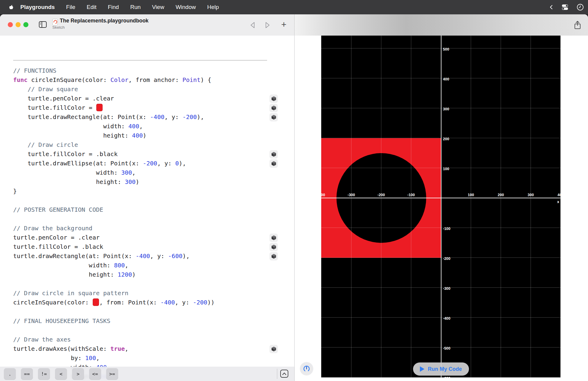 The width and height of the screenshot is (588, 381). Describe the element at coordinates (565, 7) in the screenshot. I see `control-center-icon` at that location.